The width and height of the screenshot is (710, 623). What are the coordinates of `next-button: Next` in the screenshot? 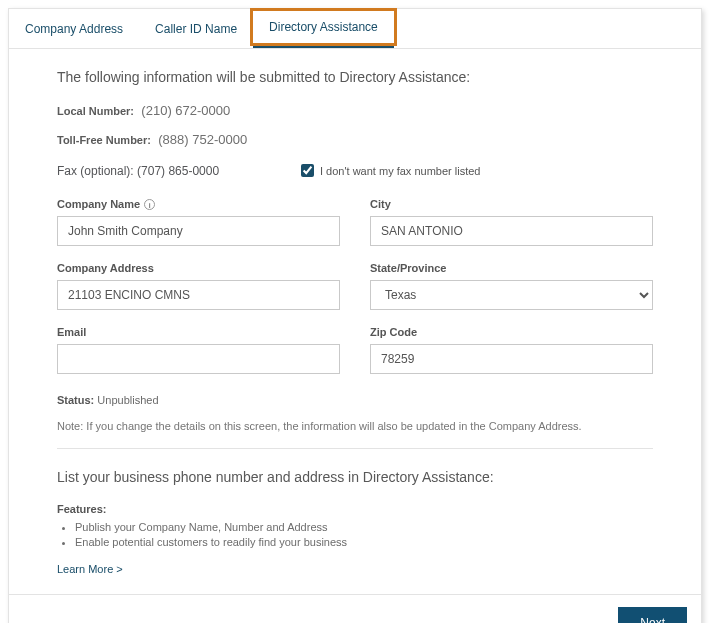 It's located at (652, 615).